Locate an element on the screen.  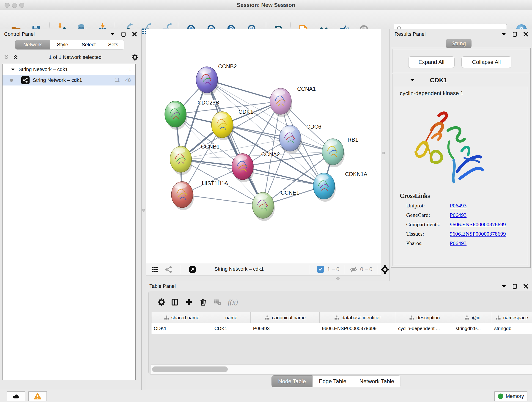
column-header-label: name is located at coordinates (231, 318).